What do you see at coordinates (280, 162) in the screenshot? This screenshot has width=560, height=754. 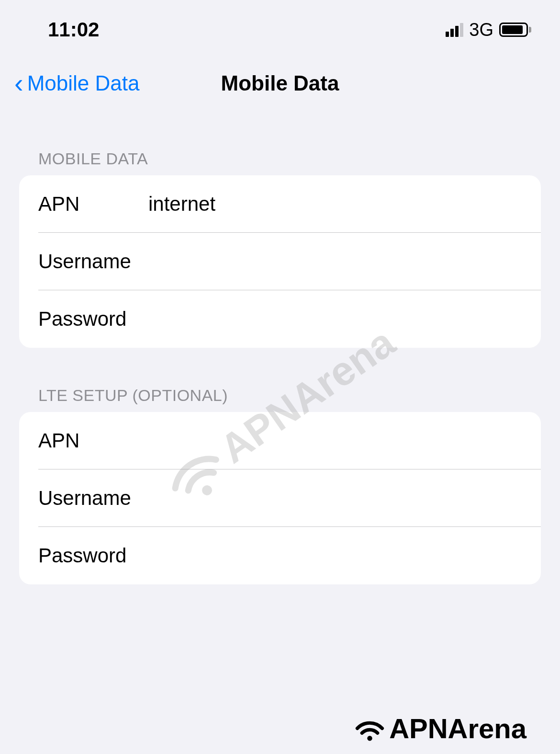 I see `section-header-mobile-data: MOBILE DATA` at bounding box center [280, 162].